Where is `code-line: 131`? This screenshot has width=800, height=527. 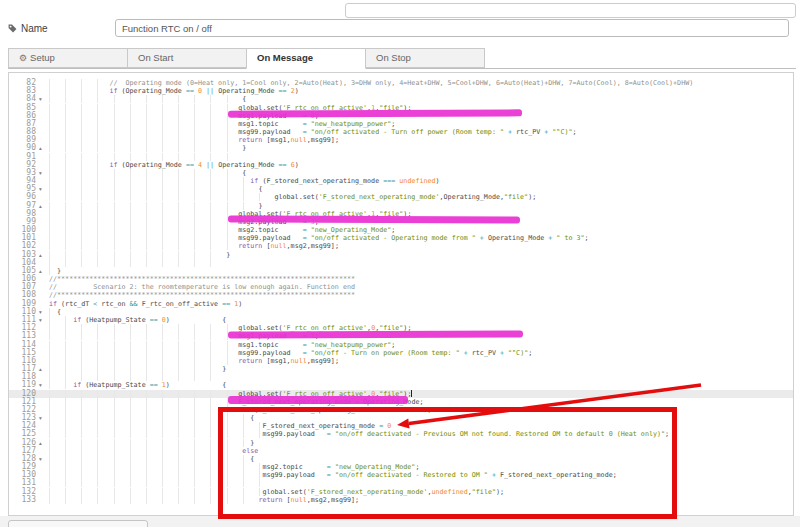 code-line: 131 is located at coordinates (401, 483).